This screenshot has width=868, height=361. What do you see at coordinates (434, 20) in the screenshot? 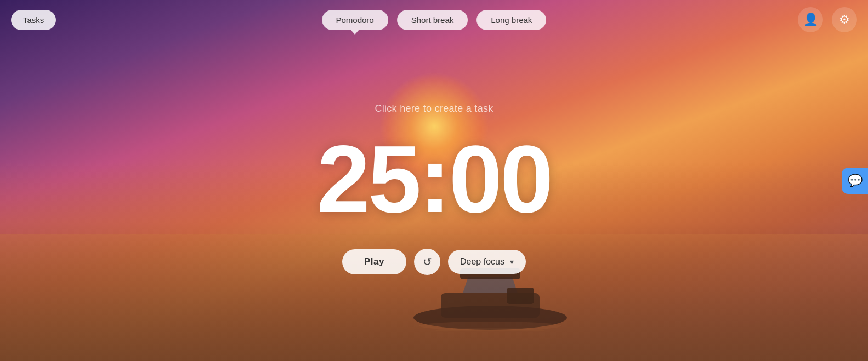
I see `nav-tabs: Pomodoro Short break Long break` at bounding box center [434, 20].